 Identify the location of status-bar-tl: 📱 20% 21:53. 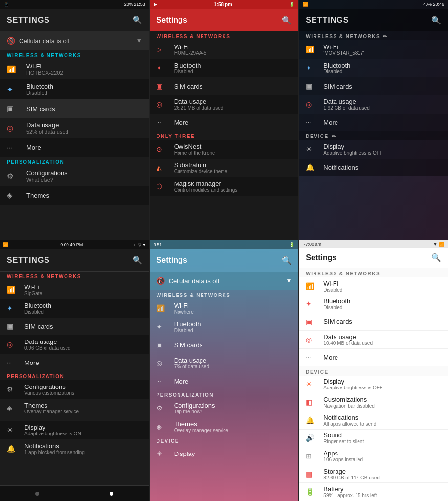
(74, 4).